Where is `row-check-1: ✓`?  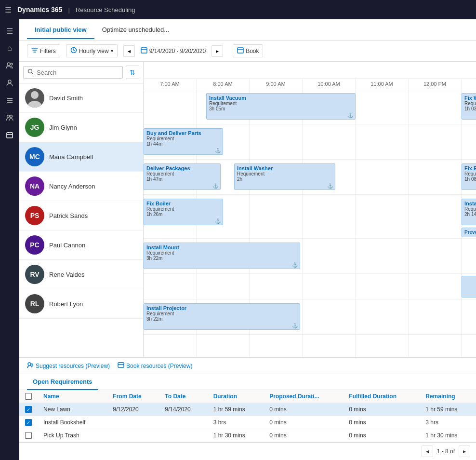
row-check-1: ✓ is located at coordinates (28, 422).